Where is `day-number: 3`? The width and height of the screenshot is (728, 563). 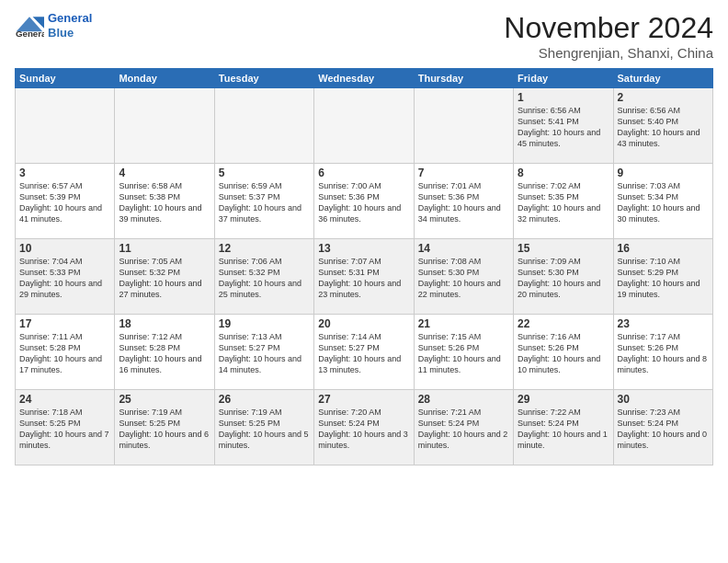 day-number: 3 is located at coordinates (64, 173).